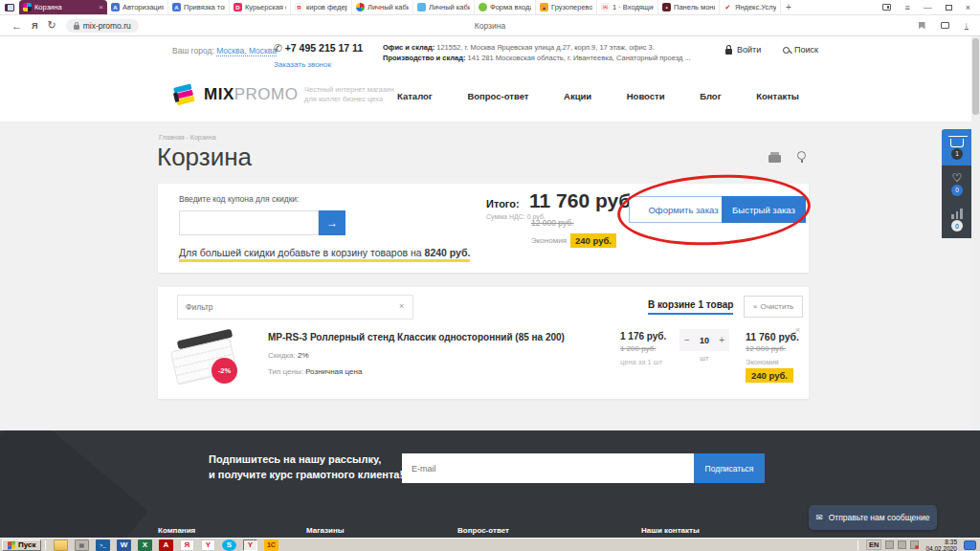  Describe the element at coordinates (505, 8) in the screenshot. I see `browser-tab: Форма входа в` at that location.